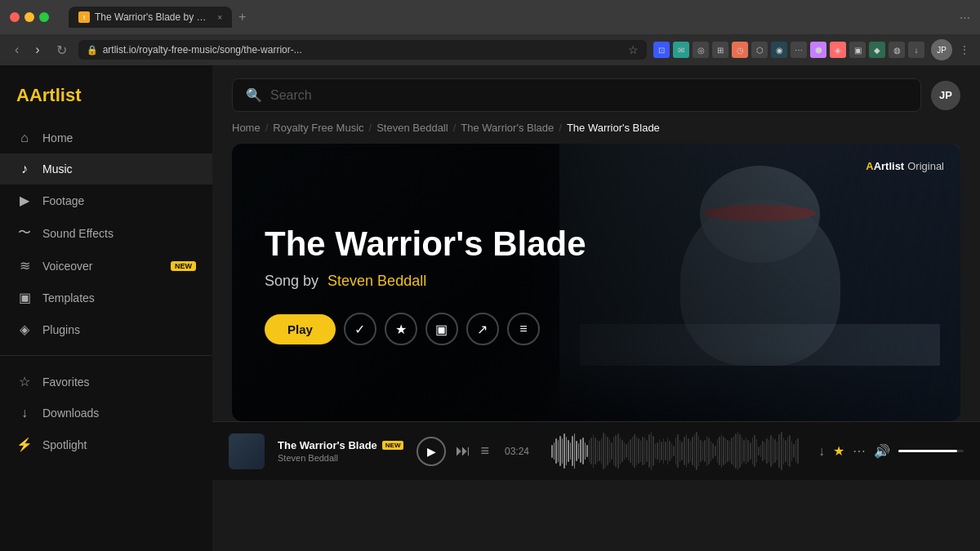  I want to click on sidebar-item-label: Spotlight, so click(119, 445).